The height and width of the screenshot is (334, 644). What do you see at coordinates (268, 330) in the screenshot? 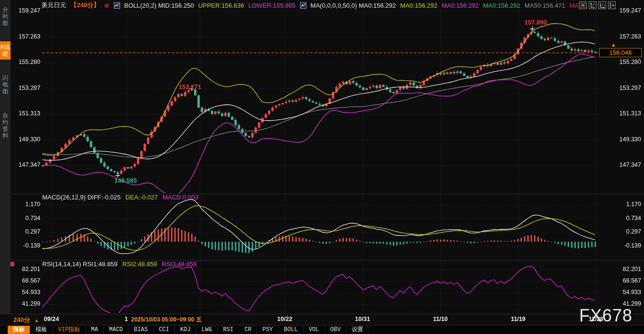
I see `toolbar-item-PSY: PSY` at bounding box center [268, 330].